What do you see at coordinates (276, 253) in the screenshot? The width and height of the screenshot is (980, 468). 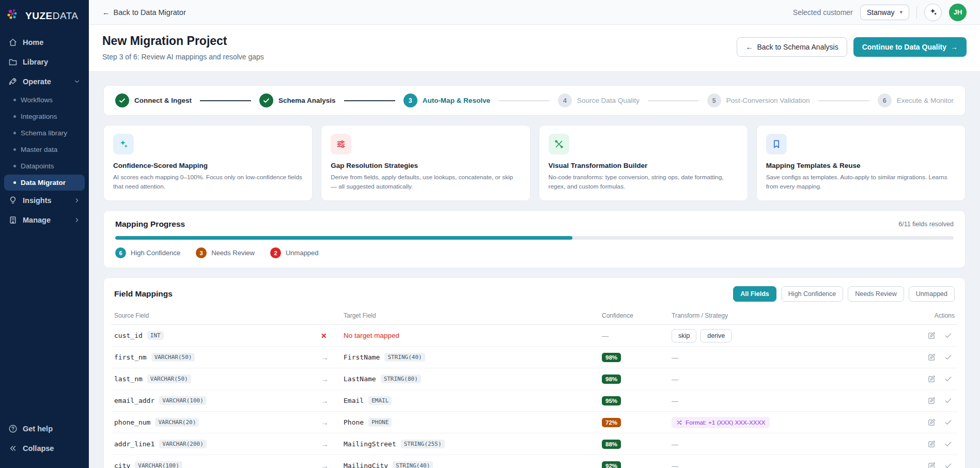 I see `legend-count-badge: 2` at bounding box center [276, 253].